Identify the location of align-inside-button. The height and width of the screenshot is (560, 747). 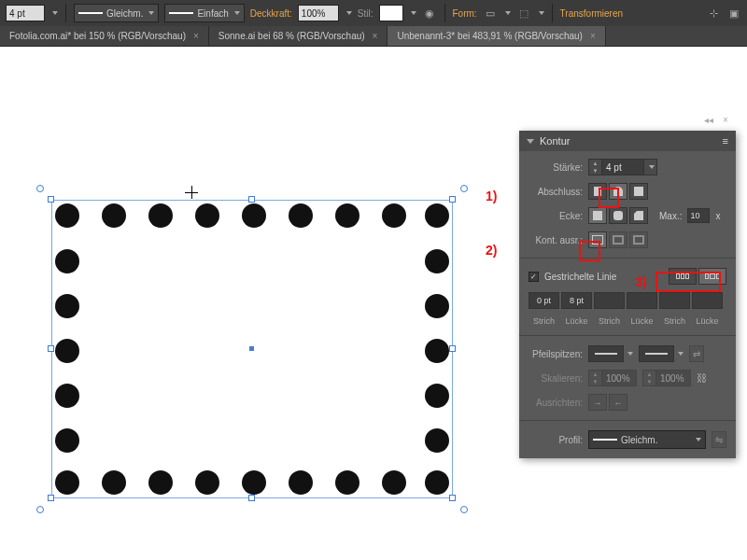
(618, 240).